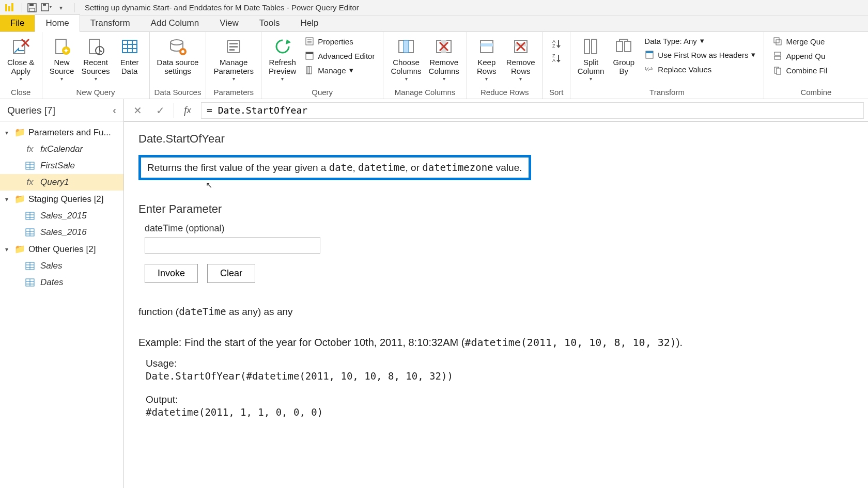 The height and width of the screenshot is (488, 868). I want to click on formula-input, so click(532, 111).